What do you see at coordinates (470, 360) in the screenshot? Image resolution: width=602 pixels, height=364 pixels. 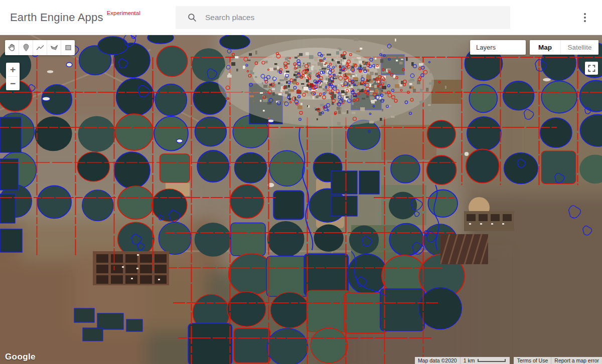 I see `scale-label: 1 km` at bounding box center [470, 360].